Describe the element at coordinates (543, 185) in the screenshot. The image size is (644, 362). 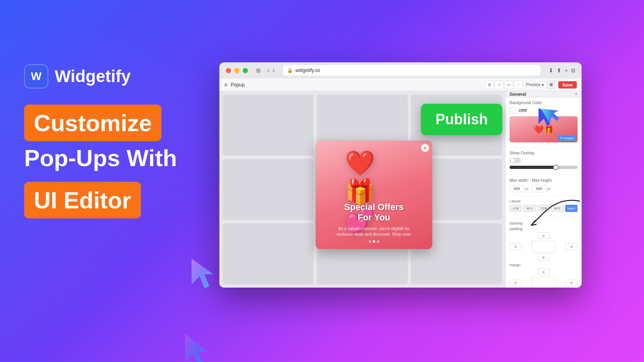
I see `dimensions-row: Max width px Max height px` at that location.